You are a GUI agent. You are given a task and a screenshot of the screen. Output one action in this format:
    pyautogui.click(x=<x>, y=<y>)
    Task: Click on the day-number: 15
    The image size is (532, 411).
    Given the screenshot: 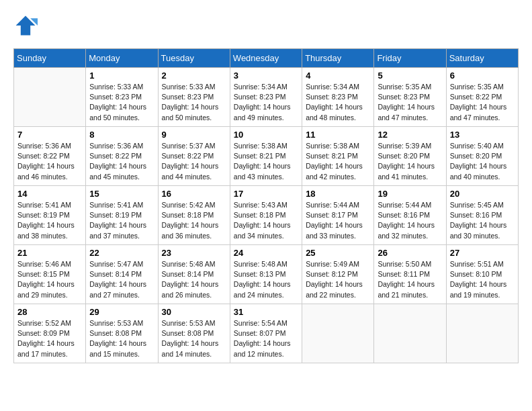 What is the action you would take?
    pyautogui.click(x=122, y=193)
    